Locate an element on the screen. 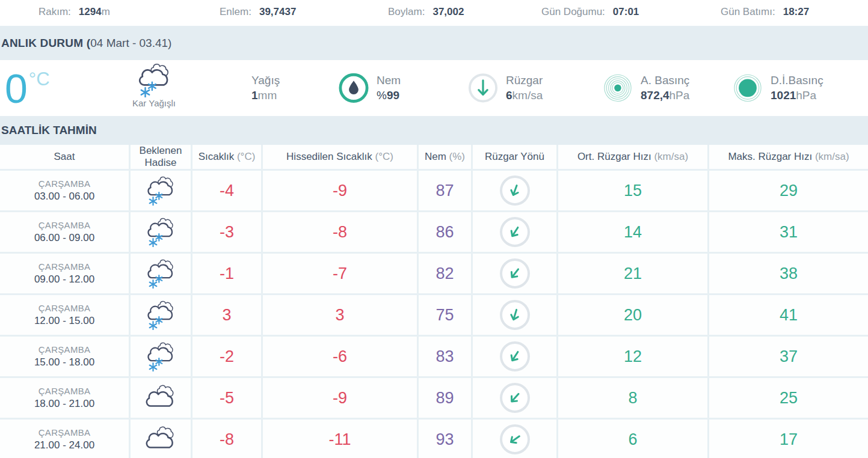 This screenshot has height=458, width=868. location-stat-value: 07:01 is located at coordinates (626, 12).